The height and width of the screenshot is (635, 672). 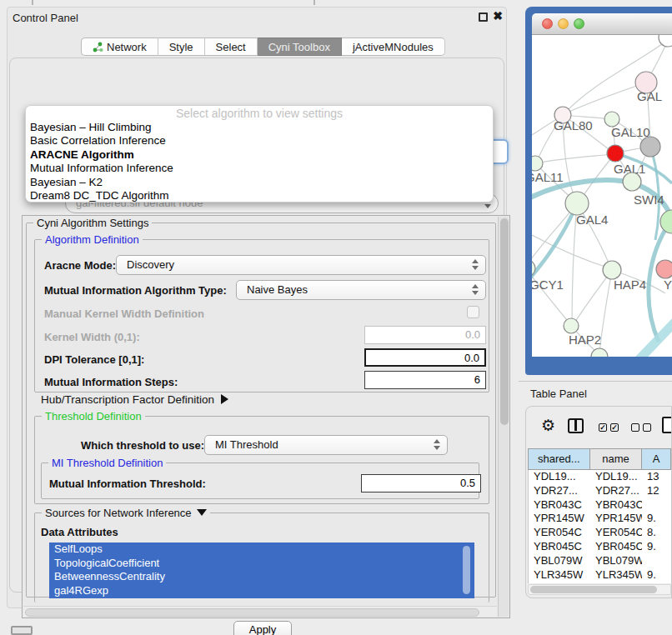 I want to click on algorithm-option: Mutual Information Inference, so click(x=259, y=168).